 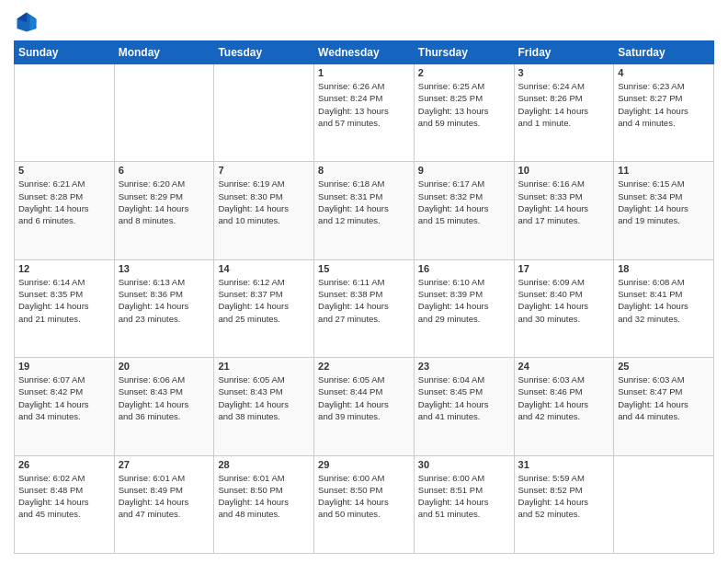 I want to click on calendar-cell: 21Sunrise: 6:05 AM Sunset: 8:43 PM Dayli…, so click(x=265, y=407).